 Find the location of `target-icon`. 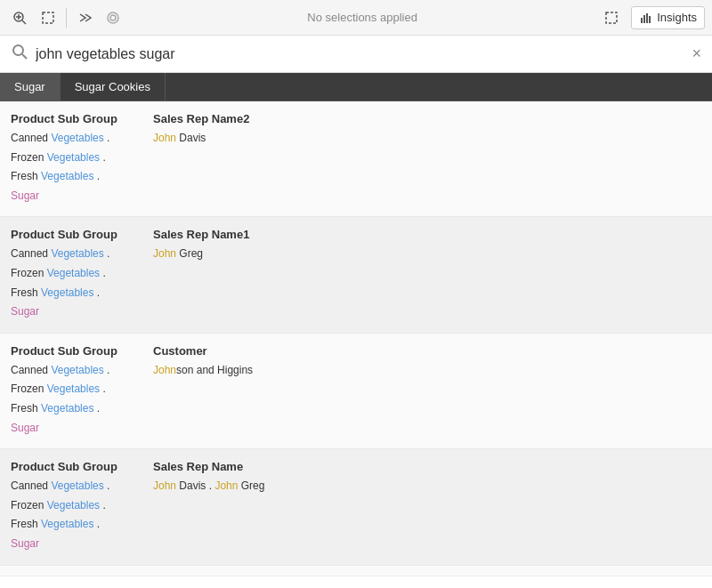

target-icon is located at coordinates (113, 18).